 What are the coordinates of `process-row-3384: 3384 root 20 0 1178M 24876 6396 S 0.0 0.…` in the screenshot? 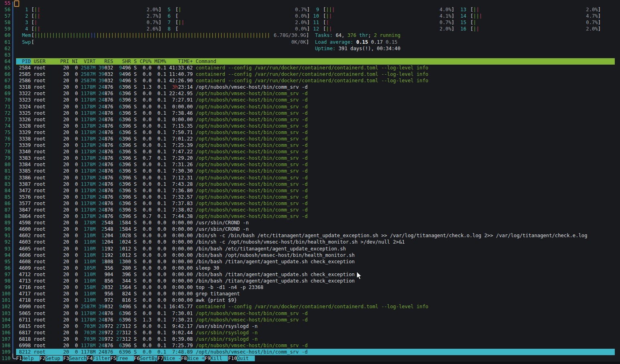 It's located at (315, 165).